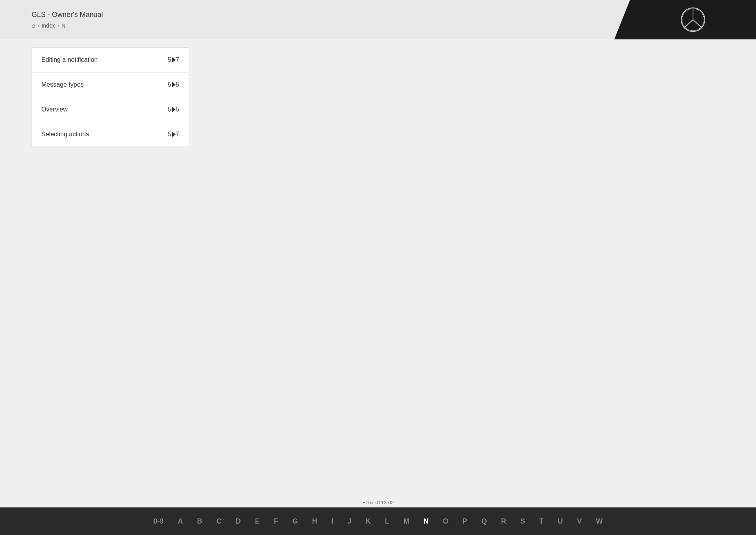  I want to click on mercedes-benz-logo, so click(693, 20).